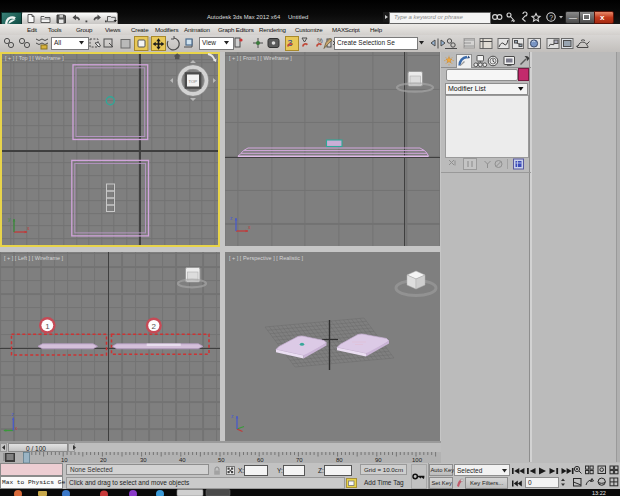 The width and height of the screenshot is (620, 496). I want to click on svg-text: 13:22, so click(599, 493).